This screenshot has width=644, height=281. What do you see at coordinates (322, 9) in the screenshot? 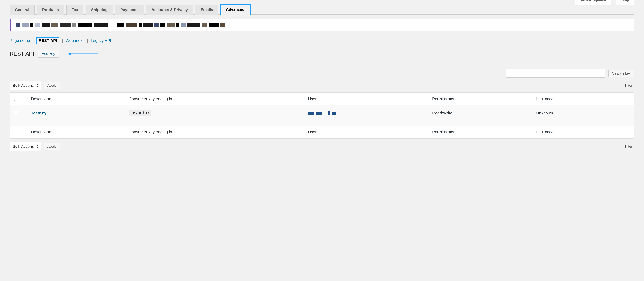
I see `settings-tabs: General Products Tax Shipping Payments A…` at bounding box center [322, 9].